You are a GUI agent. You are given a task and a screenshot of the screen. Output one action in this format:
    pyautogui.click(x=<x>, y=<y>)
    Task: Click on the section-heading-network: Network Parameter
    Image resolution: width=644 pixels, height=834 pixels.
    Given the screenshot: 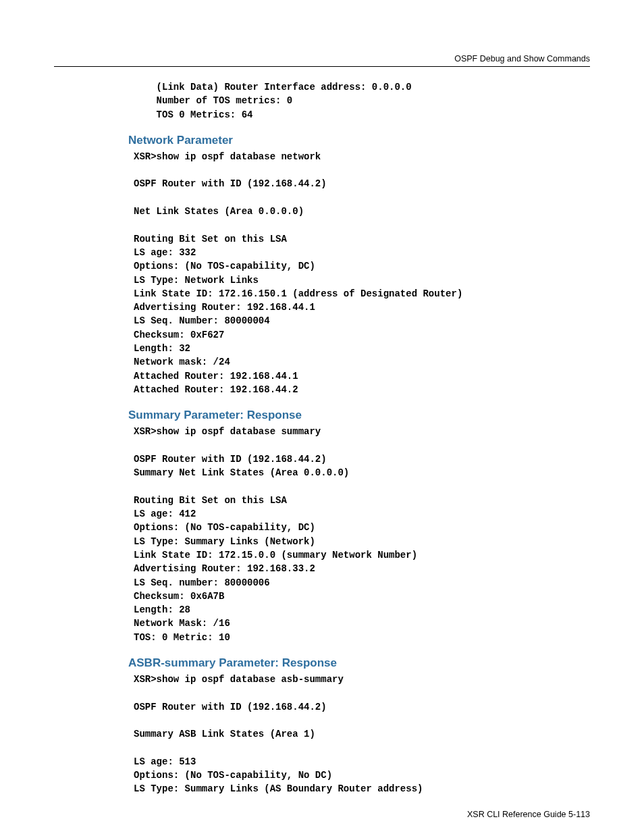 What is the action you would take?
    pyautogui.click(x=359, y=140)
    